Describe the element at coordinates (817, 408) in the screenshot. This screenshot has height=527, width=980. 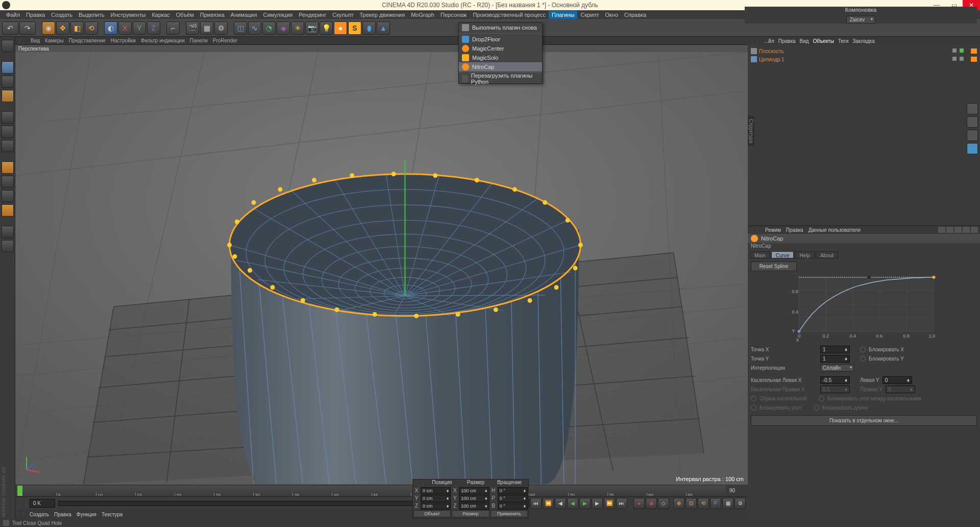
I see `lock-len-checkbox` at that location.